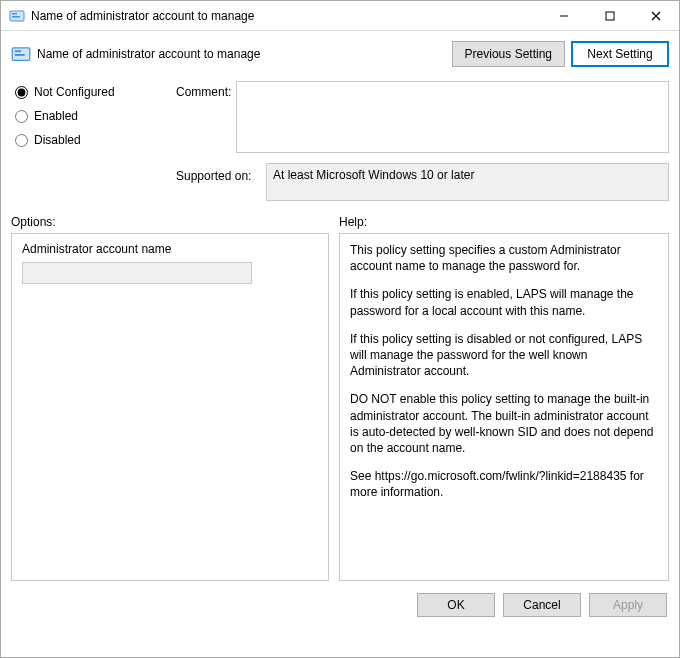 This screenshot has width=680, height=658. Describe the element at coordinates (340, 599) in the screenshot. I see `dialog-button-row: OK Cancel Apply` at that location.